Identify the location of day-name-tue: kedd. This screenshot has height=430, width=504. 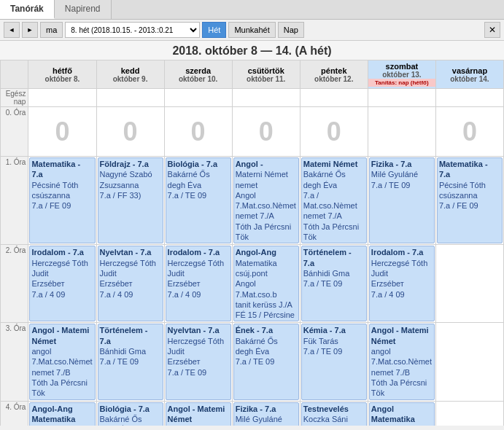
(131, 71).